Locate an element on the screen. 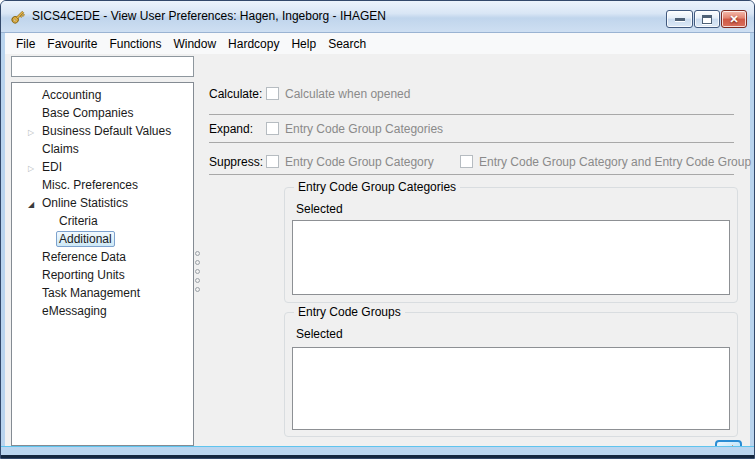  menu-help: Help is located at coordinates (304, 44).